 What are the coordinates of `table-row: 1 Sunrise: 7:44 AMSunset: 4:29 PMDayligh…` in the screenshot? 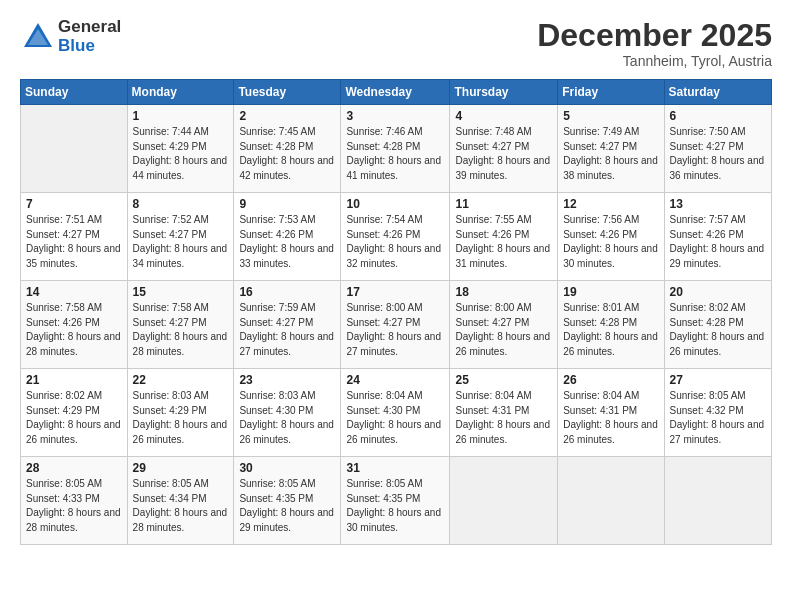 It's located at (180, 149).